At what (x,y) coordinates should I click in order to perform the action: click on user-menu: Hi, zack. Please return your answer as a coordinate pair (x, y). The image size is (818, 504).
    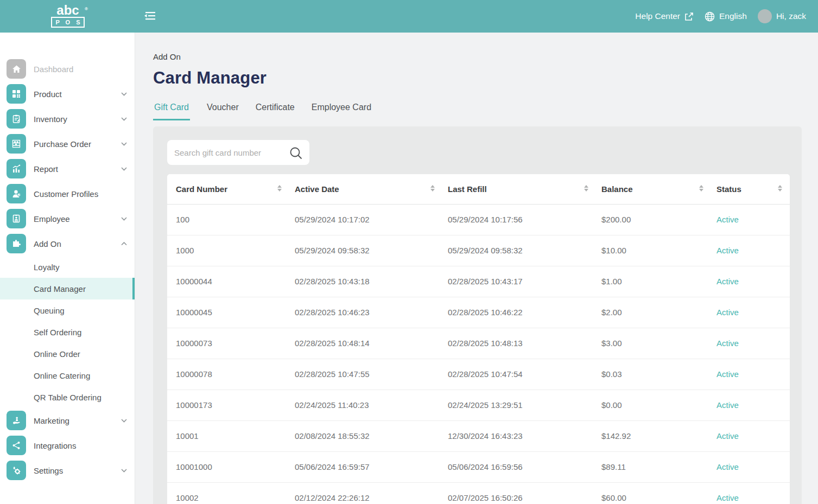
    Looking at the image, I should click on (782, 16).